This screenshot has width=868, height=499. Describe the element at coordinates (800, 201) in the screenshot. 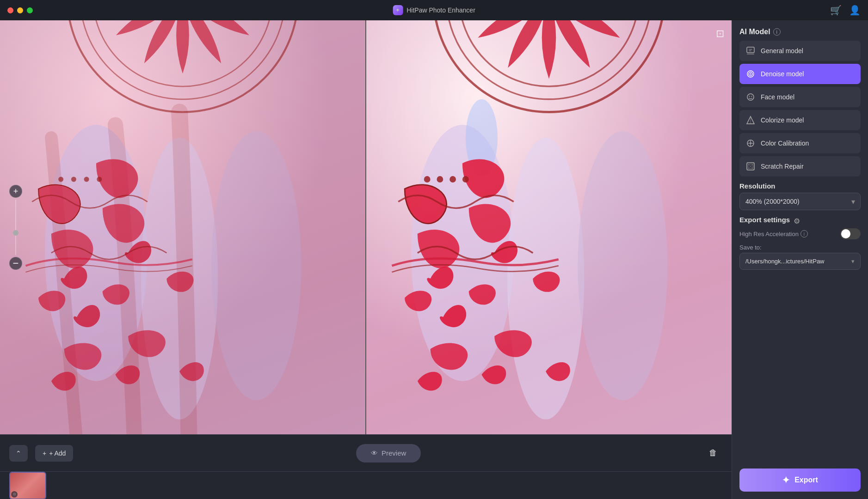

I see `resolution-select: 100% (500*500) 200% (1000*1000) 400% (20…` at that location.